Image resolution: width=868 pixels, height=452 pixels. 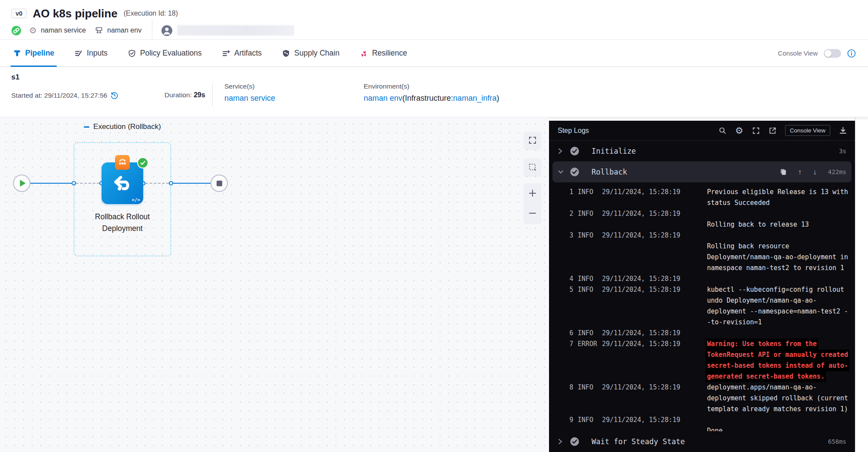 I want to click on edge-end, so click(x=192, y=183).